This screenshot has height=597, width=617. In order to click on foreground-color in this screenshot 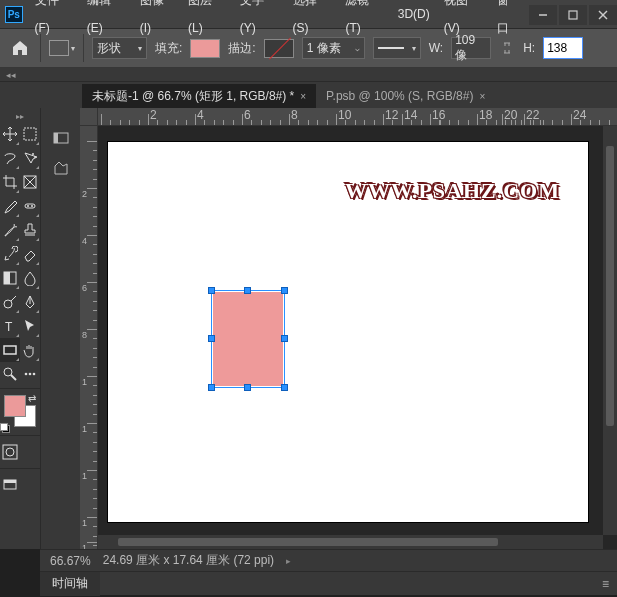, I will do `click(15, 406)`.